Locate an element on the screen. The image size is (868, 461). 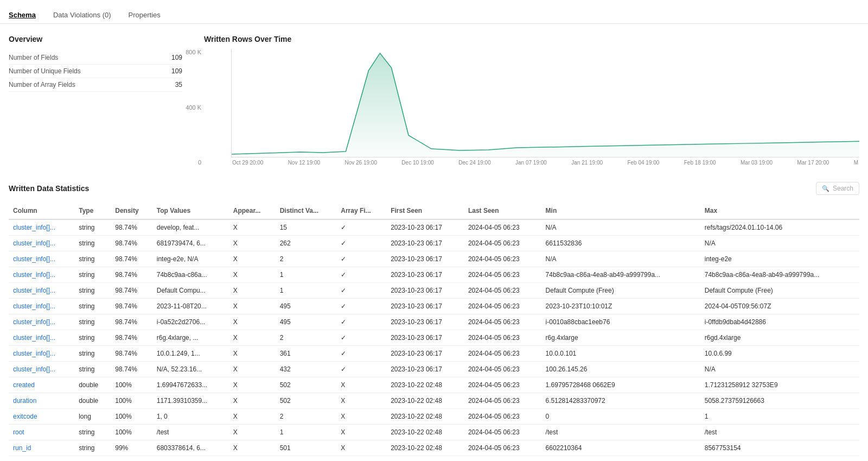
tab-properties: Properties is located at coordinates (149, 15).